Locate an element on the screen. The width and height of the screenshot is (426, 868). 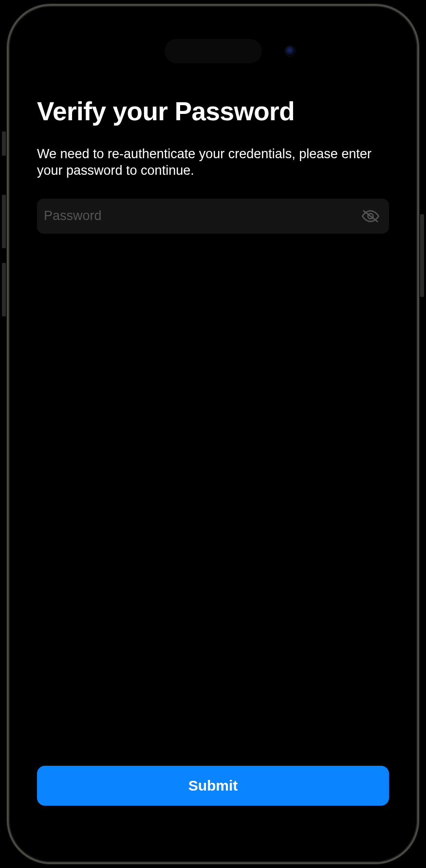
eye-off-icon is located at coordinates (370, 216).